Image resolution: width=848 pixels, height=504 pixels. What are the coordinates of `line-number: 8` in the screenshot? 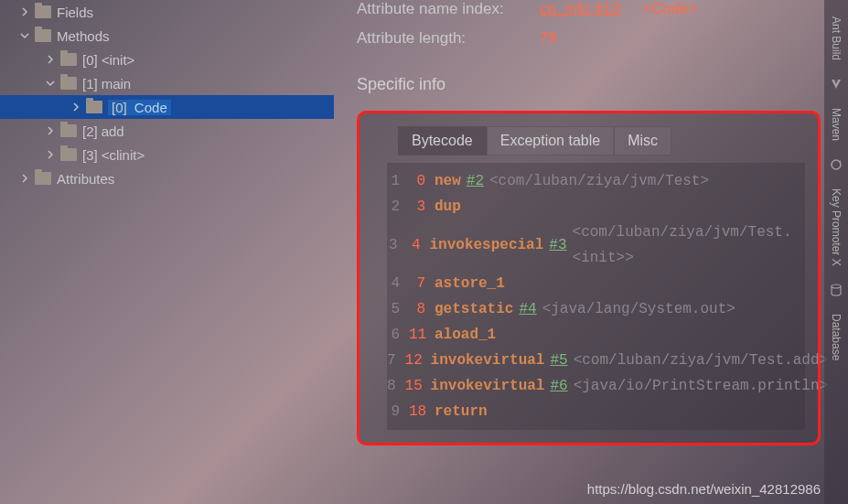 It's located at (396, 386).